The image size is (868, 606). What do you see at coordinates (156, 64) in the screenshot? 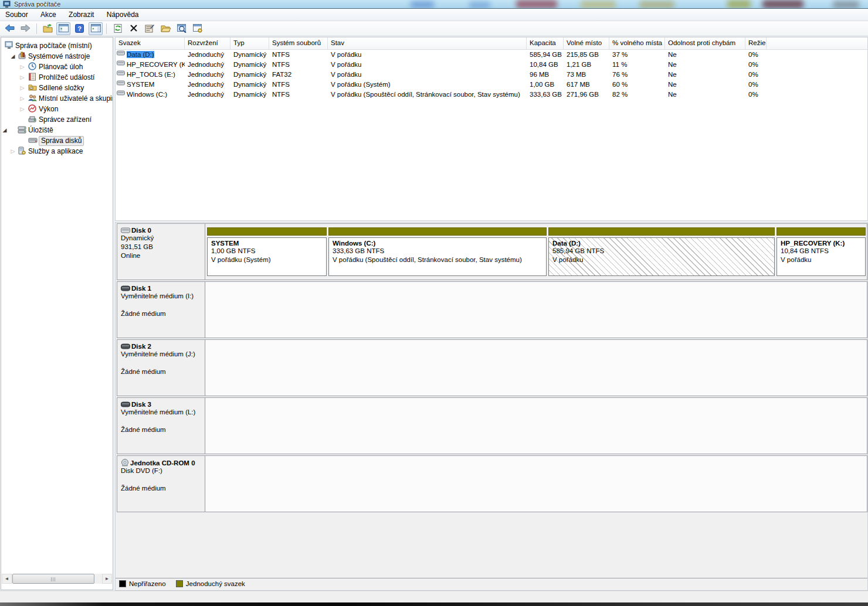
I see `volume-name: HP_RECOVERY (K:)` at bounding box center [156, 64].